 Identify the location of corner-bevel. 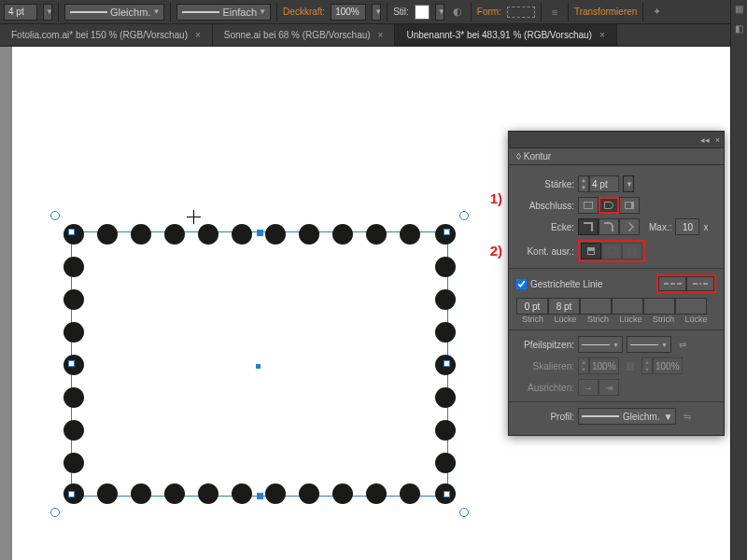
(629, 227).